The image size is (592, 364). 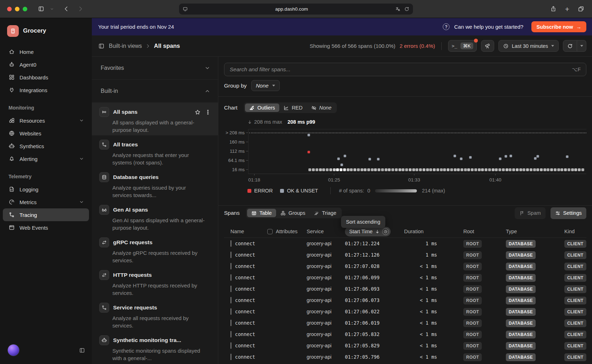 I want to click on sidebar-item-metrics: Metrics, so click(x=46, y=202).